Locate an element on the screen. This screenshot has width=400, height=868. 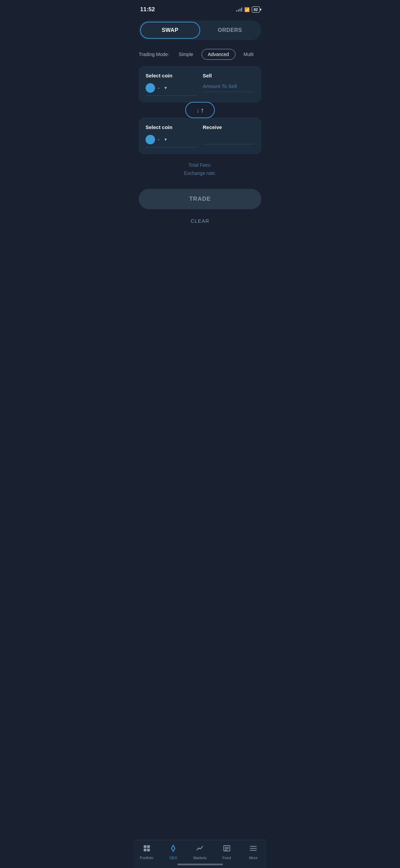
exchange-rate-row: Exchange rate: is located at coordinates (200, 173).